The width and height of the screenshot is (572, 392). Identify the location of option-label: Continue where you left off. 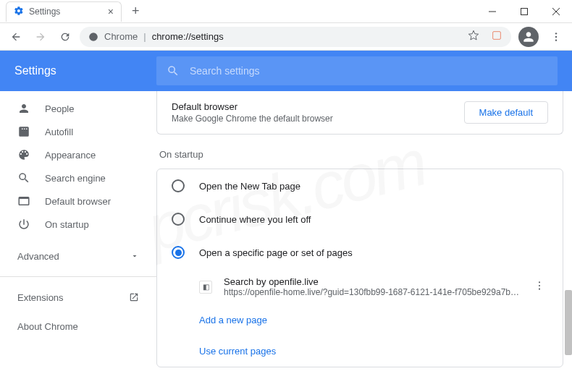
(255, 220).